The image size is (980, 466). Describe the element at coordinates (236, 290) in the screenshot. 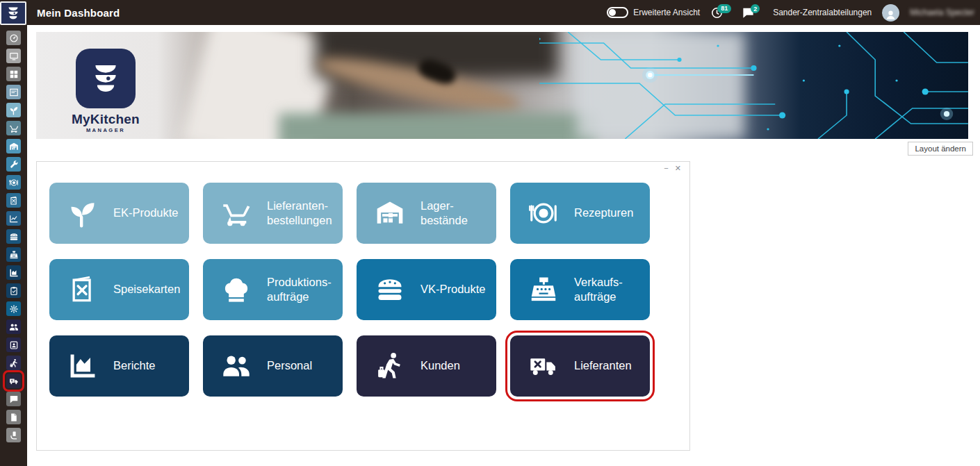

I see `chef-hat-icon` at that location.